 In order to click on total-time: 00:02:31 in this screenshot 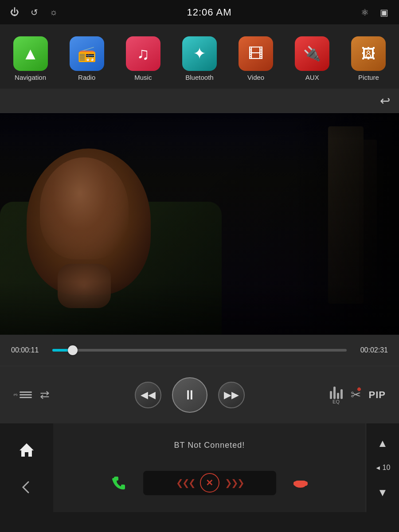, I will do `click(372, 350)`.